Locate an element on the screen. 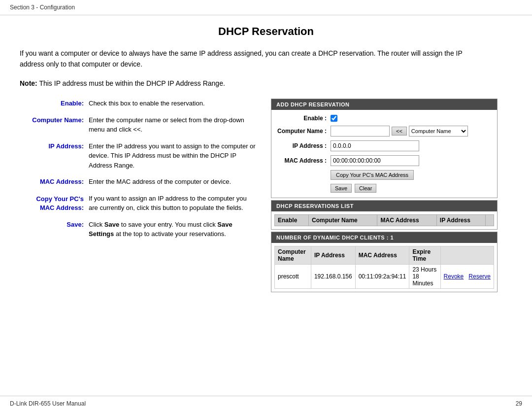 This screenshot has height=411, width=532. client-actions: Revoke Reserve is located at coordinates (467, 277).